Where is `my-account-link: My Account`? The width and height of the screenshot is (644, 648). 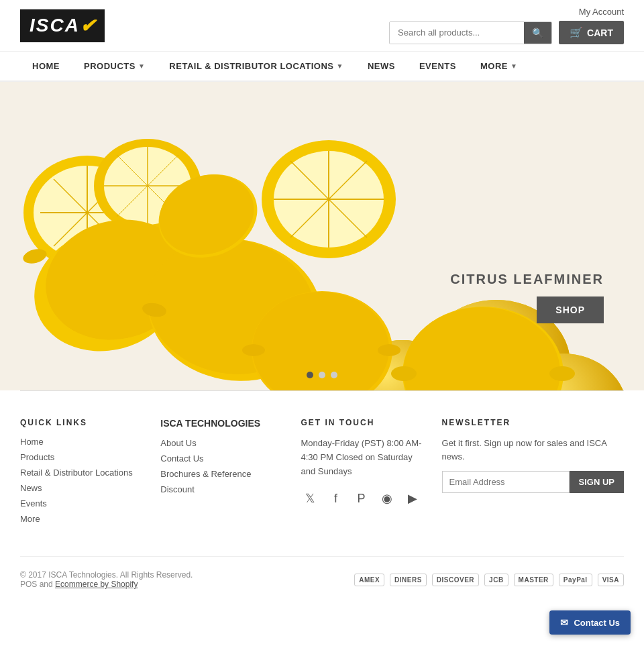 my-account-link: My Account is located at coordinates (601, 12).